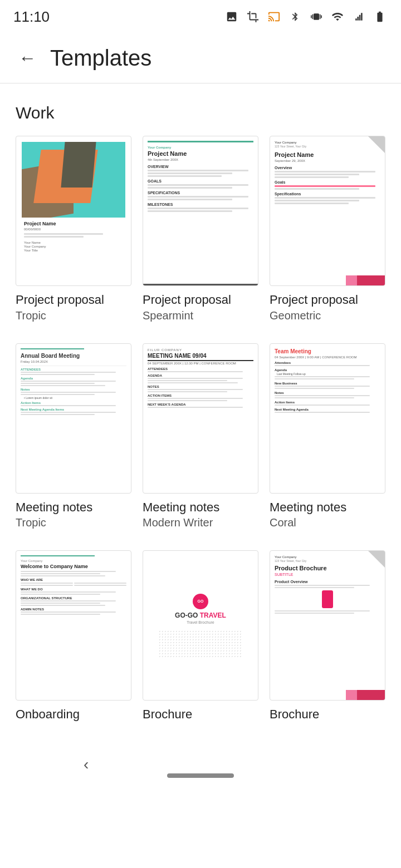 This screenshot has width=401, height=868. What do you see at coordinates (200, 160) in the screenshot?
I see `sp-date: 4th September 200X` at bounding box center [200, 160].